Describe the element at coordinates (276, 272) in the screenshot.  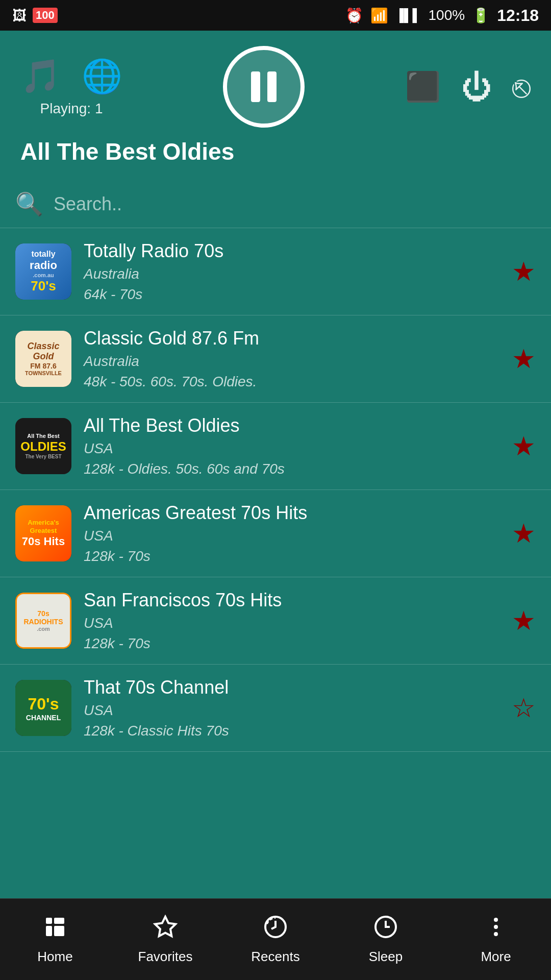
I see `station-item: totally radio .com.au 70's Totally Radio…` at that location.